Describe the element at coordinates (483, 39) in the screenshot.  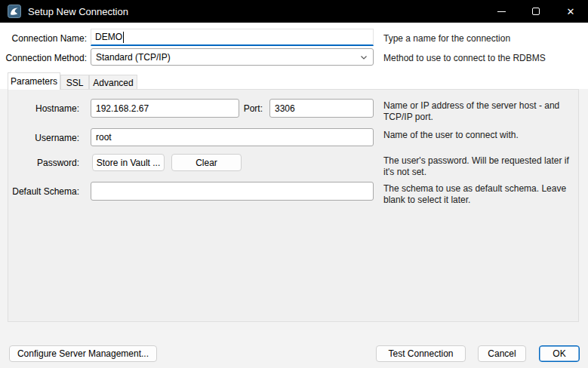
I see `connection-name-help: Type a name for the connection` at that location.